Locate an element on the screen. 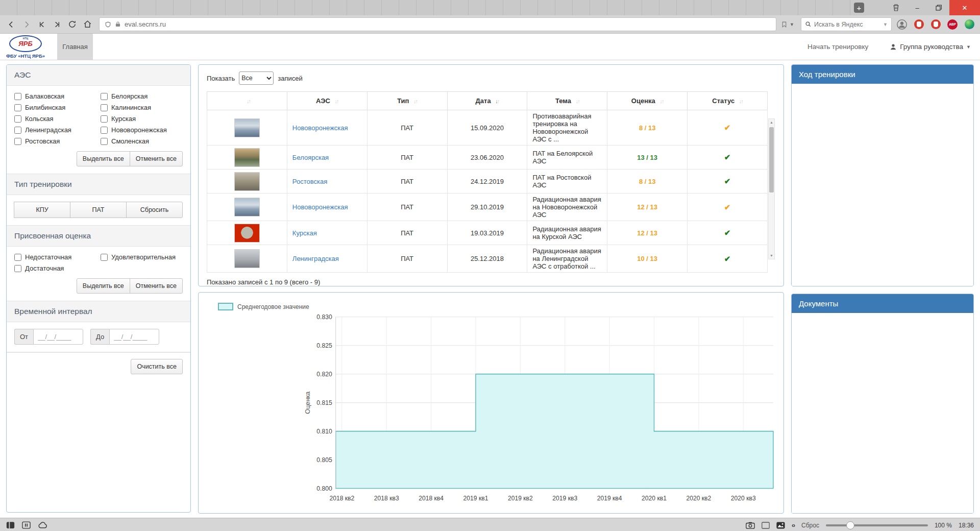  aes-checkbox-item: Курская is located at coordinates (142, 118).